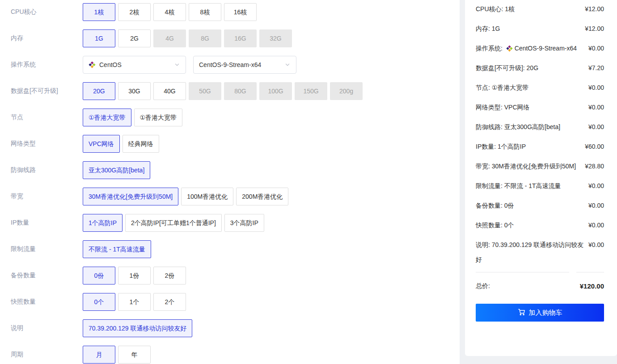  Describe the element at coordinates (540, 313) in the screenshot. I see `add-to-cart-button: 加入购物车` at that location.